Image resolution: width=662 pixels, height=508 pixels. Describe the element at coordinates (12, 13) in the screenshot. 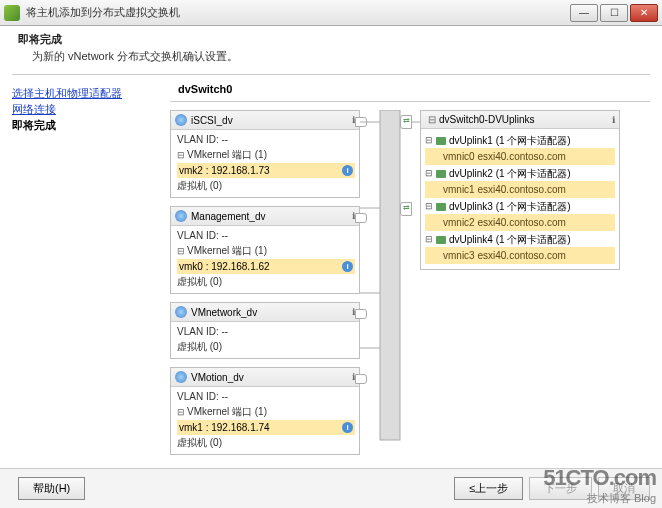

I see `app-icon` at that location.